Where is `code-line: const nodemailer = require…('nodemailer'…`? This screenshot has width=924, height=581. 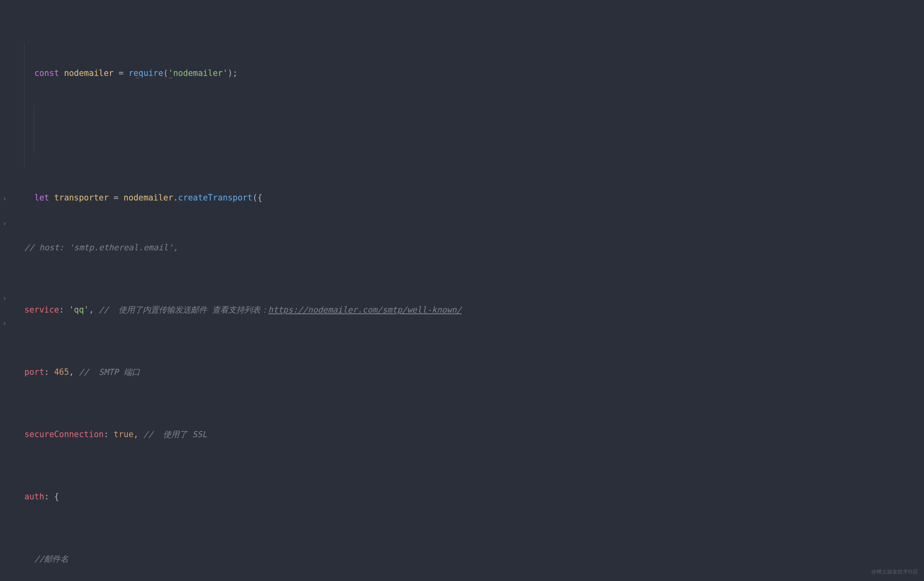
code-line: const nodemailer = require…('nodemailer'… is located at coordinates (462, 61).